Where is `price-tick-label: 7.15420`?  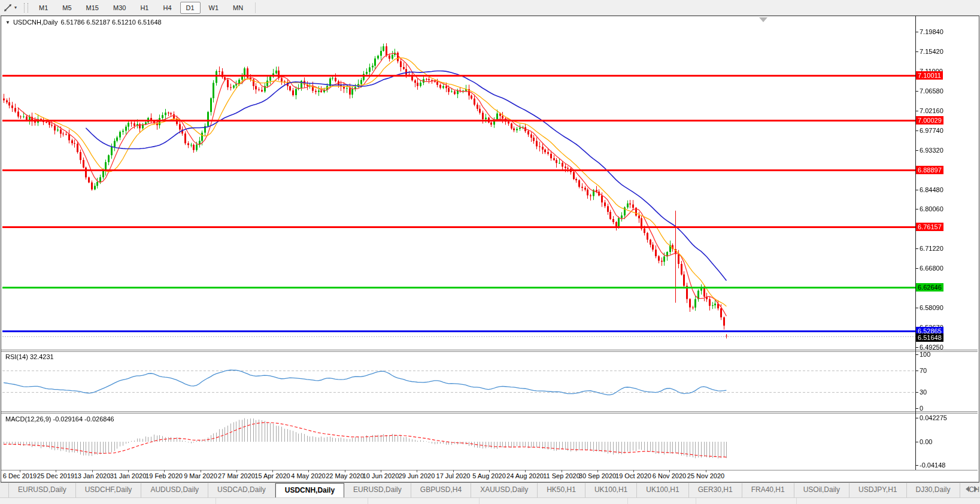
price-tick-label: 7.15420 is located at coordinates (932, 51).